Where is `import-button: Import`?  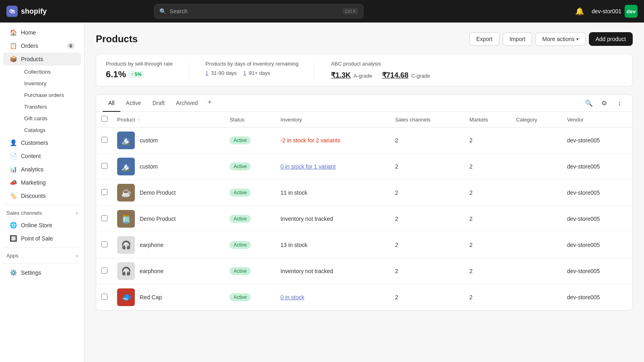
import-button: Import is located at coordinates (518, 39).